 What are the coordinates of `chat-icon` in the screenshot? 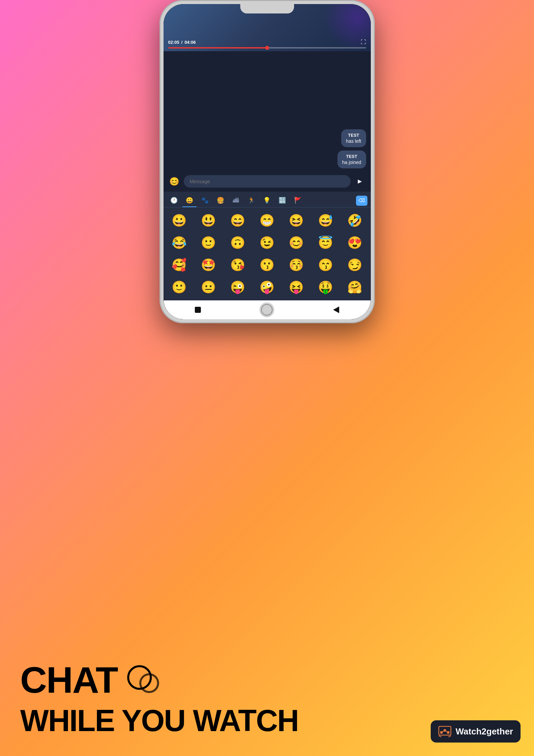 It's located at (144, 680).